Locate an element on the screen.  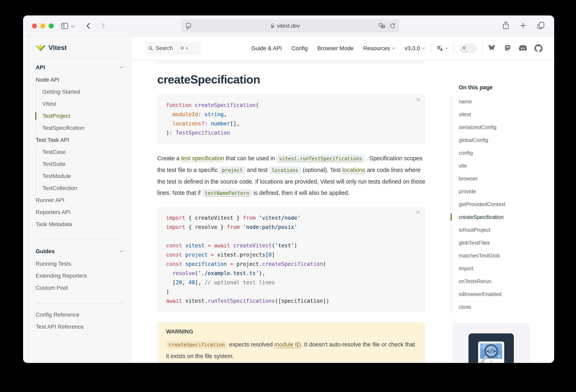
sidebar-item-testmodule: TestModule is located at coordinates (83, 176).